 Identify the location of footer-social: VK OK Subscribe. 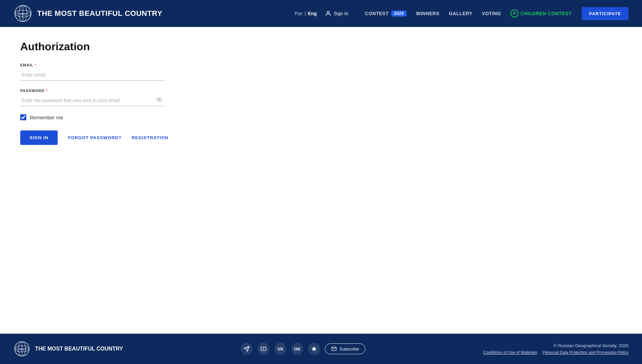
(303, 349).